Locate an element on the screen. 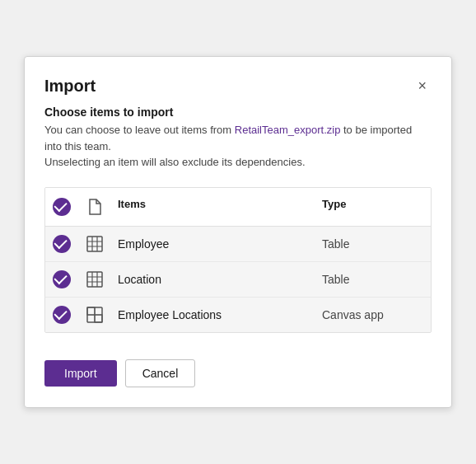 Image resolution: width=476 pixels, height=464 pixels. row2-check is located at coordinates (62, 279).